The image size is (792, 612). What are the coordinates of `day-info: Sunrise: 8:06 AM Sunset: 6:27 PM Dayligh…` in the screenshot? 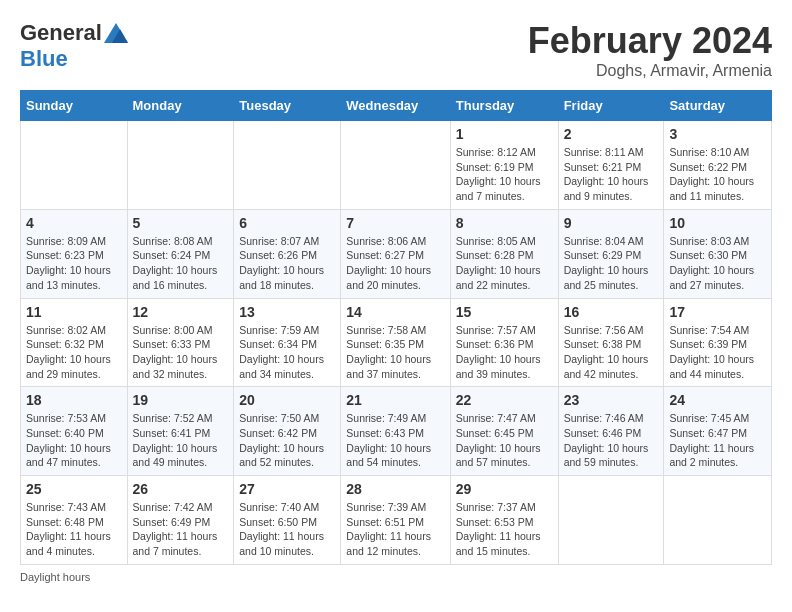 It's located at (395, 264).